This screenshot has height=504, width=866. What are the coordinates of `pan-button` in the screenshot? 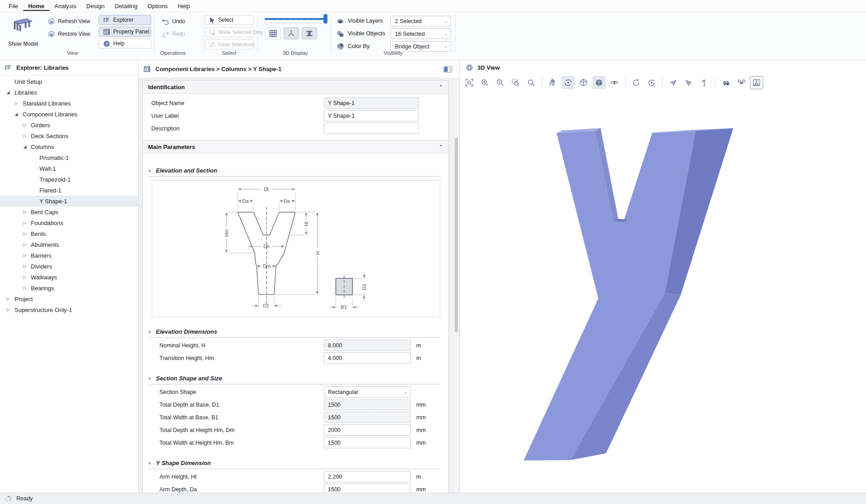 It's located at (553, 82).